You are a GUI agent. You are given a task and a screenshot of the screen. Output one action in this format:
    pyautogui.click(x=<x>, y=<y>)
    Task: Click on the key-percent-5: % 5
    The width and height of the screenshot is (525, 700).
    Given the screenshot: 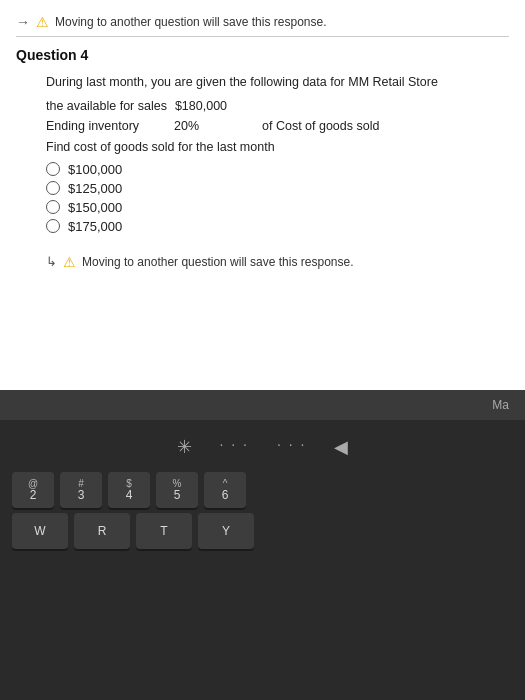 What is the action you would take?
    pyautogui.click(x=177, y=490)
    